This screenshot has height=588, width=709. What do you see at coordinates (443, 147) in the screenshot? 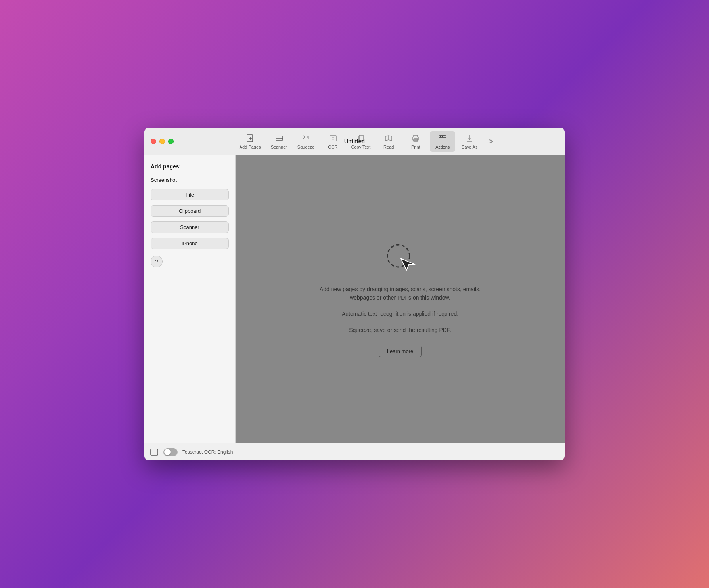
I see `toolbar-actions-label: Actions` at bounding box center [443, 147].